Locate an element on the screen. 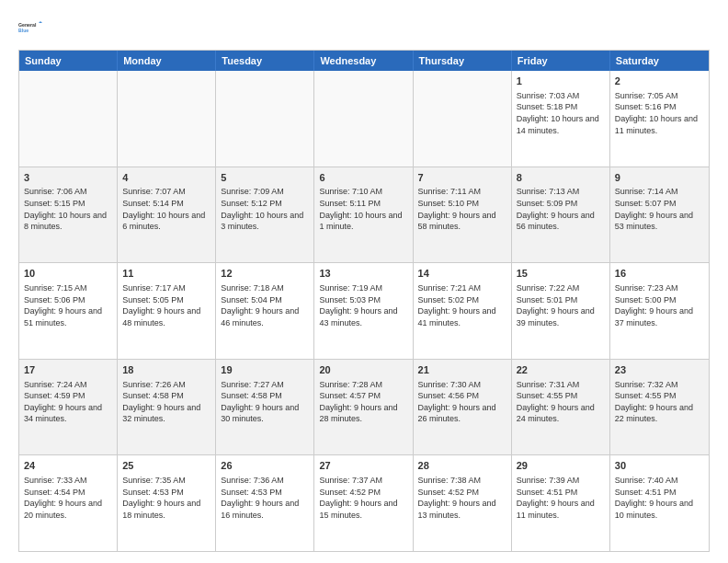  day-cell-17: 17Sunrise: 7:24 AM Sunset: 4:59 PM Dayli… is located at coordinates (68, 408).